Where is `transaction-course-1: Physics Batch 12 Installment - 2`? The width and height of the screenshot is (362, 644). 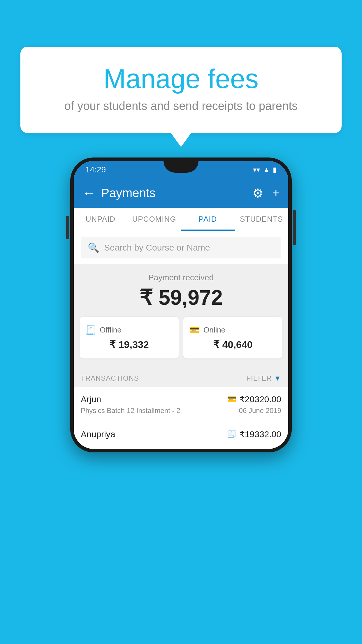 transaction-course-1: Physics Batch 12 Installment - 2 is located at coordinates (131, 411).